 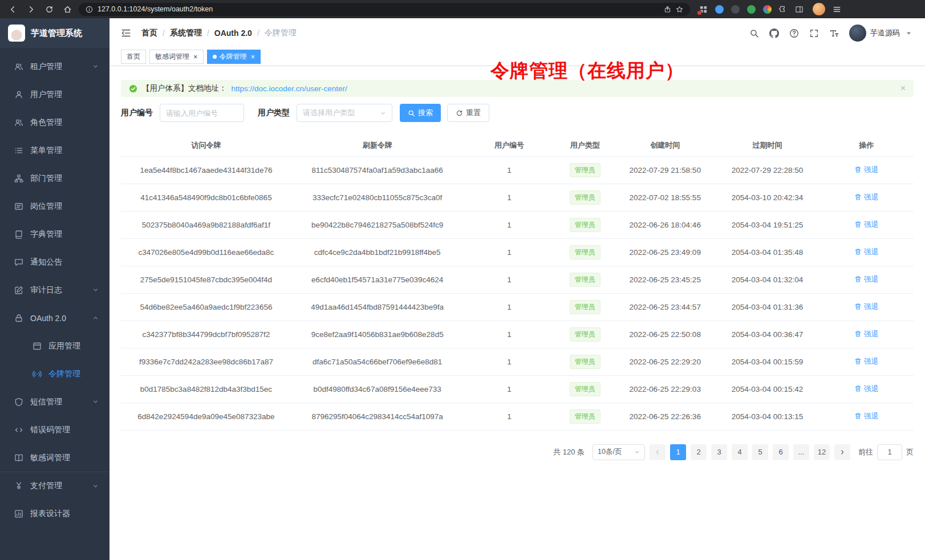 What do you see at coordinates (680, 9) in the screenshot?
I see `bookmark-star-icon` at bounding box center [680, 9].